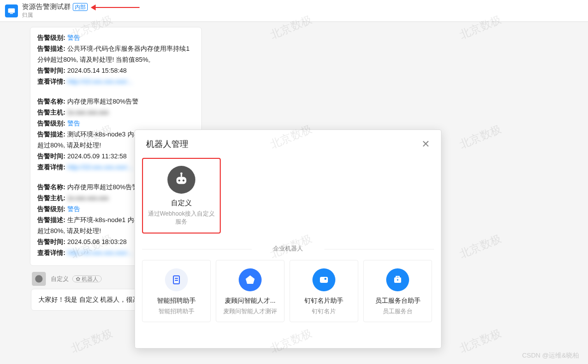  Describe the element at coordinates (55, 15) in the screenshot. I see `group-owner-label: 归属` at that location.